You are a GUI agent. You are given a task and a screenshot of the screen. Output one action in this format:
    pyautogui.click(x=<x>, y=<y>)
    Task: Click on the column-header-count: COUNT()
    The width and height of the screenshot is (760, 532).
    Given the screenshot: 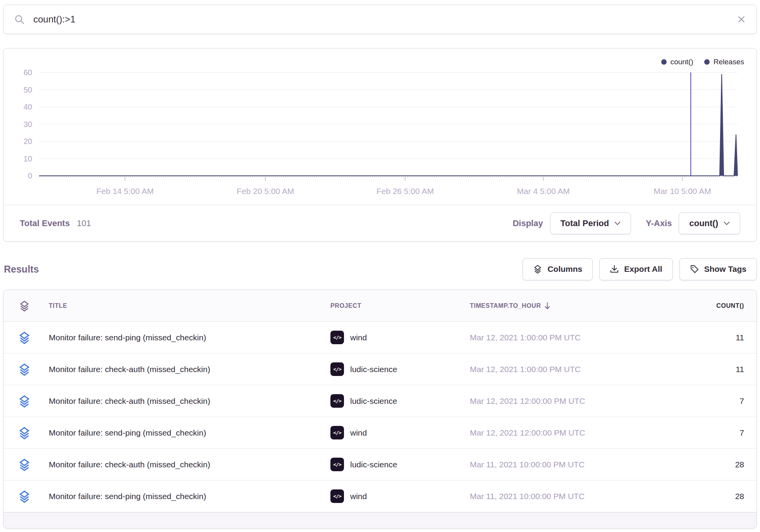 What is the action you would take?
    pyautogui.click(x=730, y=306)
    